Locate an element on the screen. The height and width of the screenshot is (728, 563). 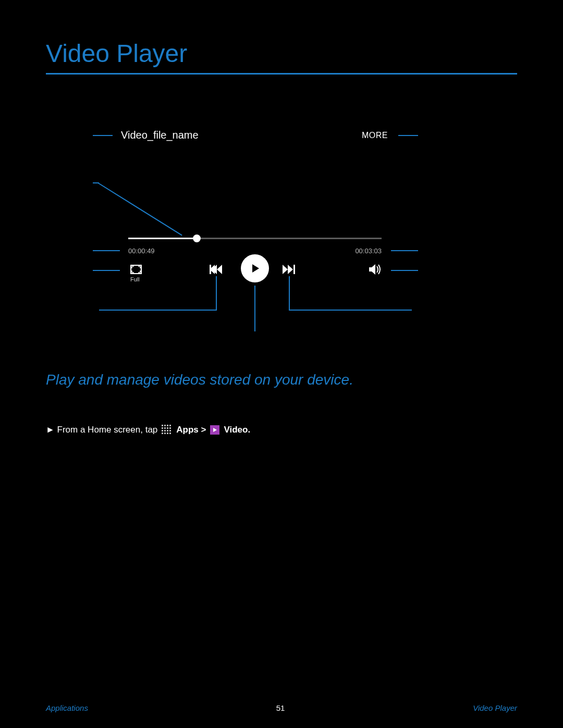
title-rule is located at coordinates (282, 74).